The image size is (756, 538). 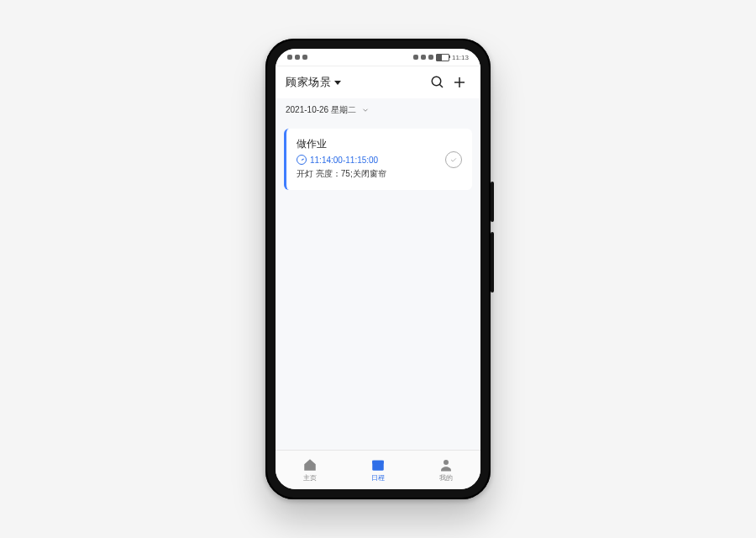 I want to click on task-time-range: 11:14:00-11:15:00, so click(x=344, y=160).